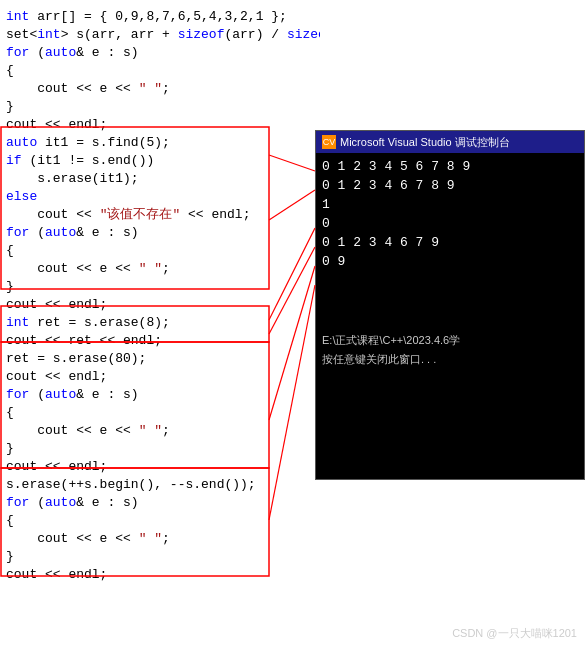 The width and height of the screenshot is (585, 645). Describe the element at coordinates (160, 359) in the screenshot. I see `code-line-20: ret = s.erase(80);` at that location.